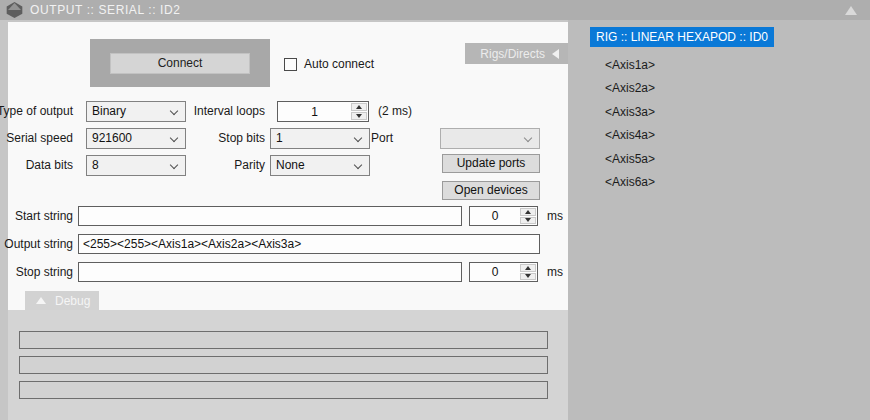  I want to click on data-bits-value: 8, so click(96, 165).